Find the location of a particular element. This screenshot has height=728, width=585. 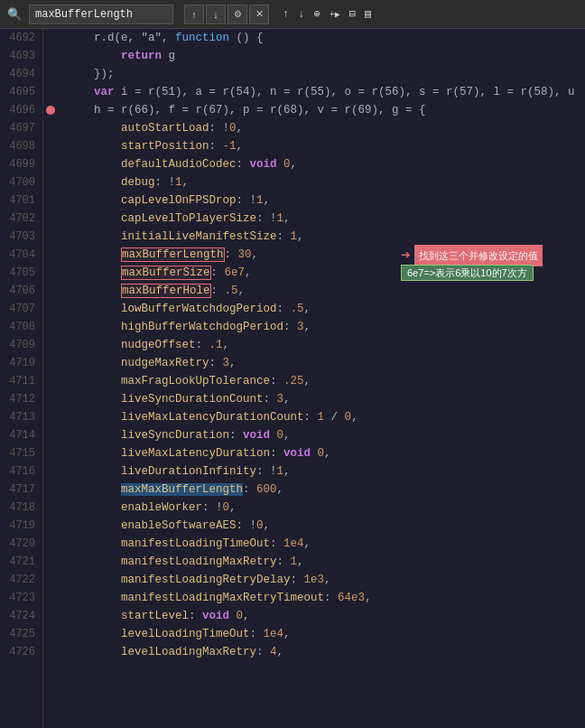

code-line: manifestLoadingMaxRetry: 1, is located at coordinates (326, 562).